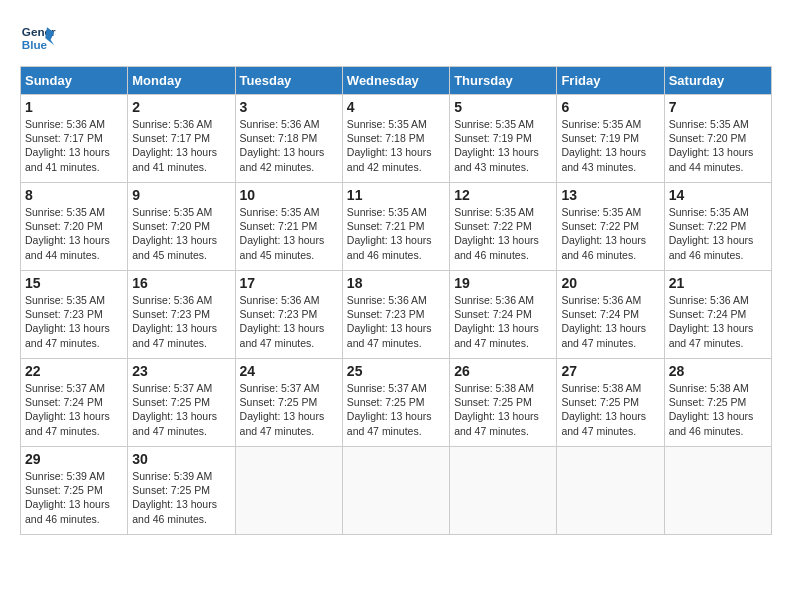 The width and height of the screenshot is (792, 612). Describe the element at coordinates (74, 315) in the screenshot. I see `calendar-cell: 15Sunrise: 5:35 AM Sunset: 7:23 PM Dayli…` at that location.